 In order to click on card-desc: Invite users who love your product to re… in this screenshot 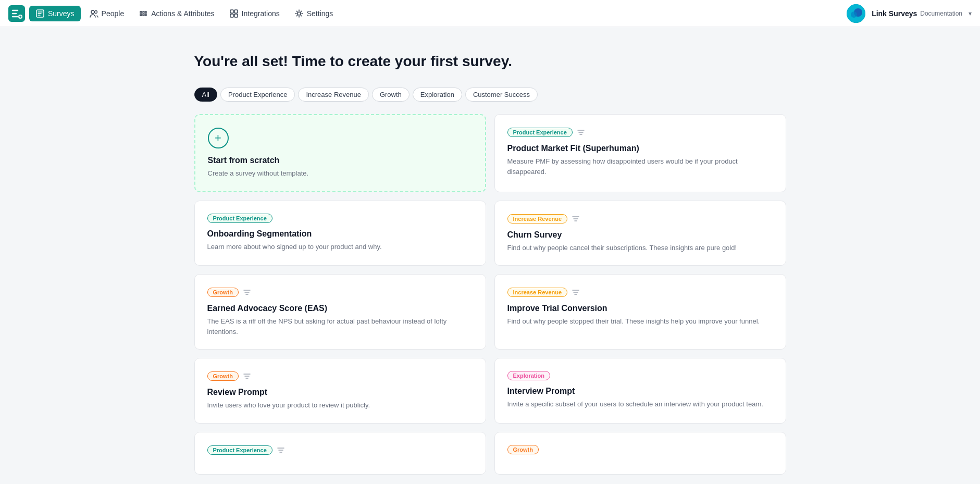, I will do `click(340, 405)`.